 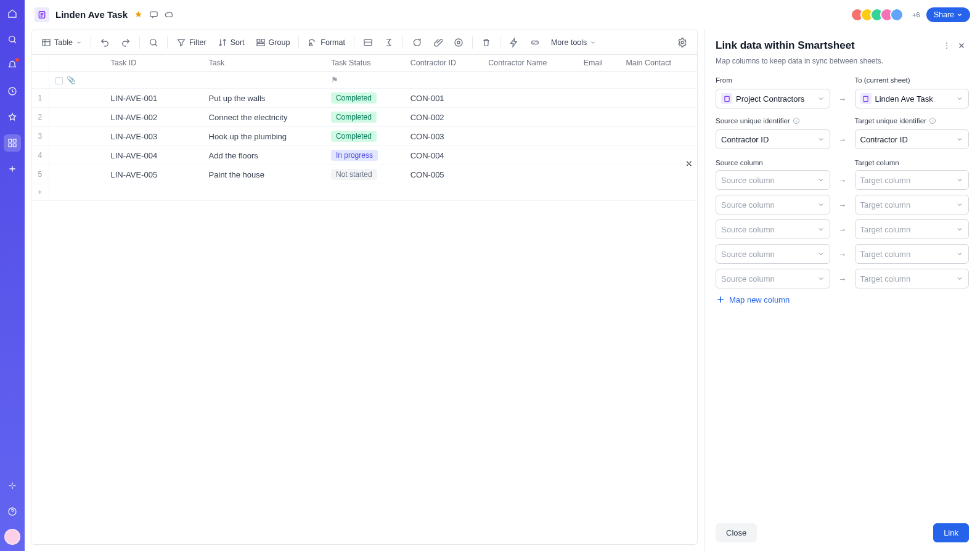 I want to click on table-row: 1LIN-AVE-001Put up the wallsCompletedCON…, so click(x=364, y=99).